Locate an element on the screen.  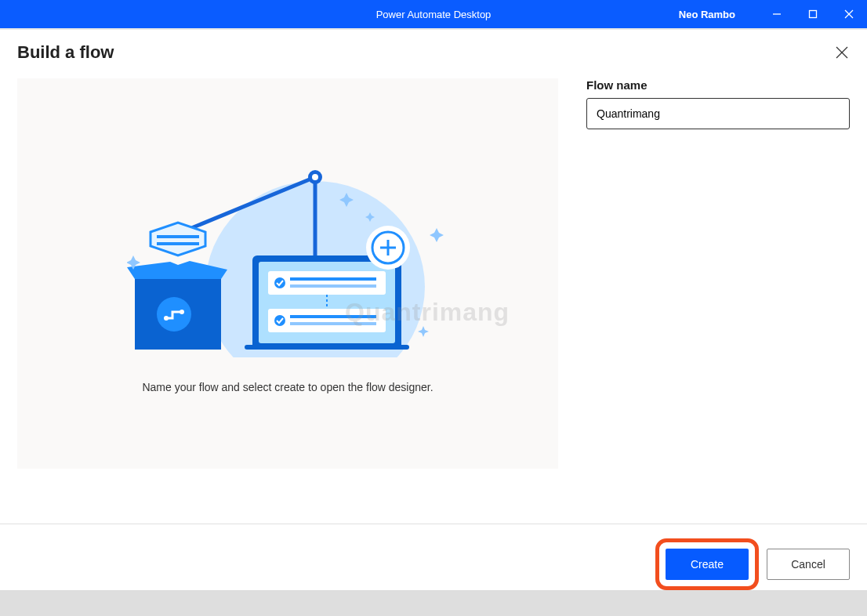
flowname-label: Flow name is located at coordinates (718, 85).